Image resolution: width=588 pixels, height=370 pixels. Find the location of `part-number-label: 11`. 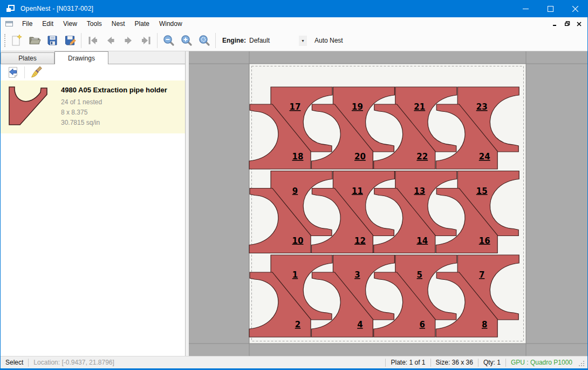

part-number-label: 11 is located at coordinates (357, 191).